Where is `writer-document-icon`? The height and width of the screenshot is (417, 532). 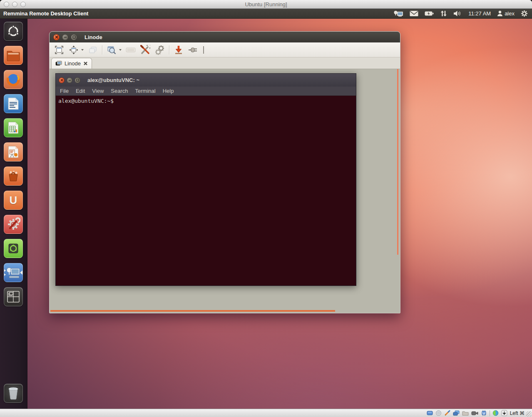 writer-document-icon is located at coordinates (13, 104).